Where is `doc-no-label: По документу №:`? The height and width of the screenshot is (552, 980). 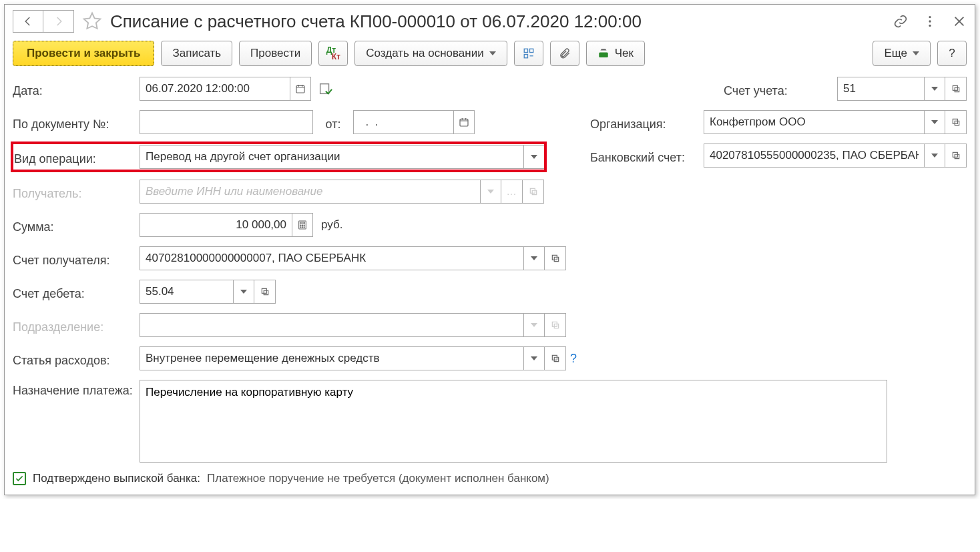 doc-no-label: По документу №: is located at coordinates (76, 123).